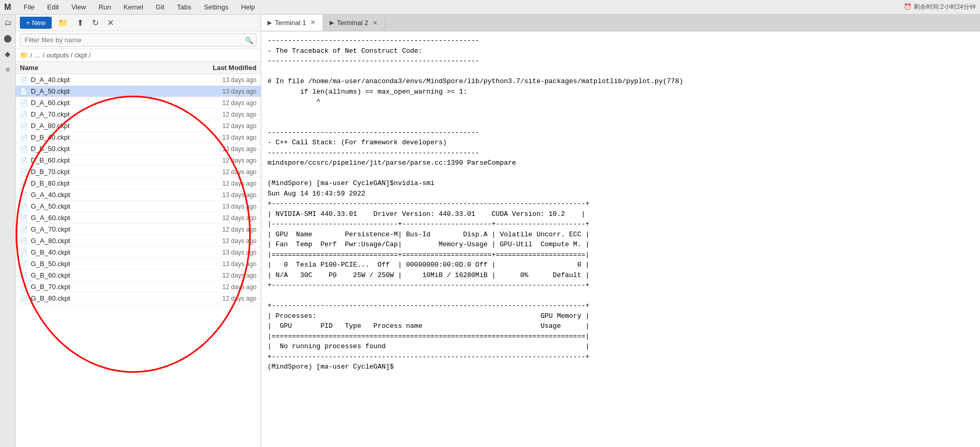 The height and width of the screenshot is (447, 980). What do you see at coordinates (112, 286) in the screenshot?
I see `file-name: G_B_70.ckpt` at bounding box center [112, 286].